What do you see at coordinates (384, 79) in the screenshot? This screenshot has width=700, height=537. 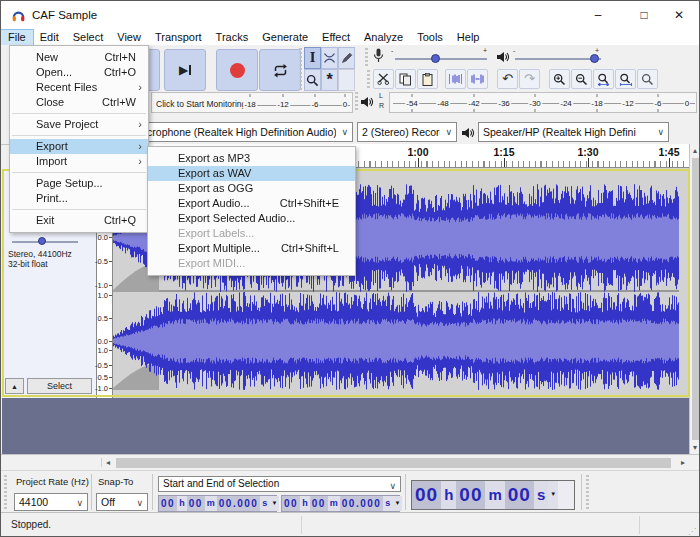 I see `cut-button` at bounding box center [384, 79].